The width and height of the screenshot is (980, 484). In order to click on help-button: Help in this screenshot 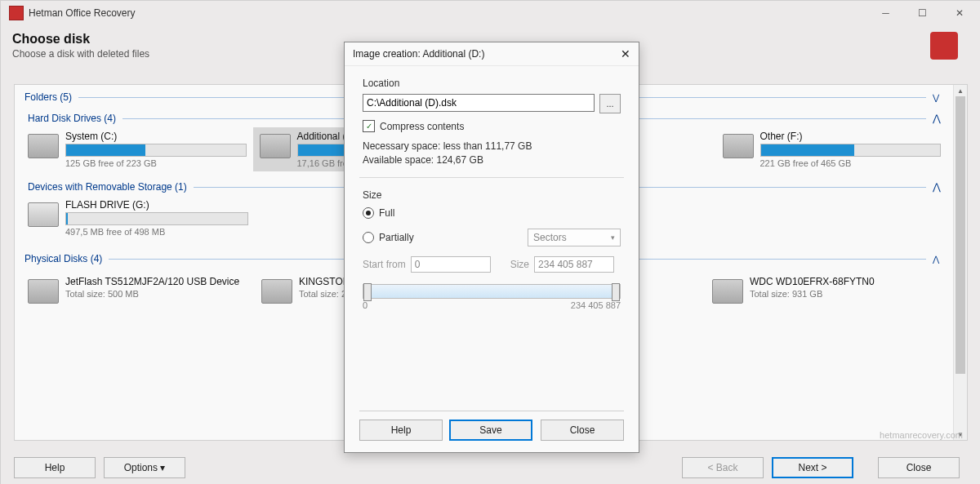, I will do `click(55, 468)`.